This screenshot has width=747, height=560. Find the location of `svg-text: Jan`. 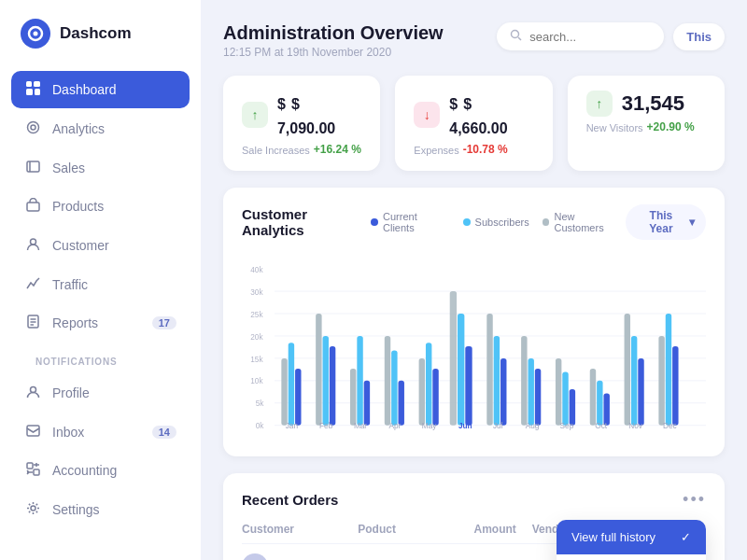

svg-text: Jan is located at coordinates (292, 426).